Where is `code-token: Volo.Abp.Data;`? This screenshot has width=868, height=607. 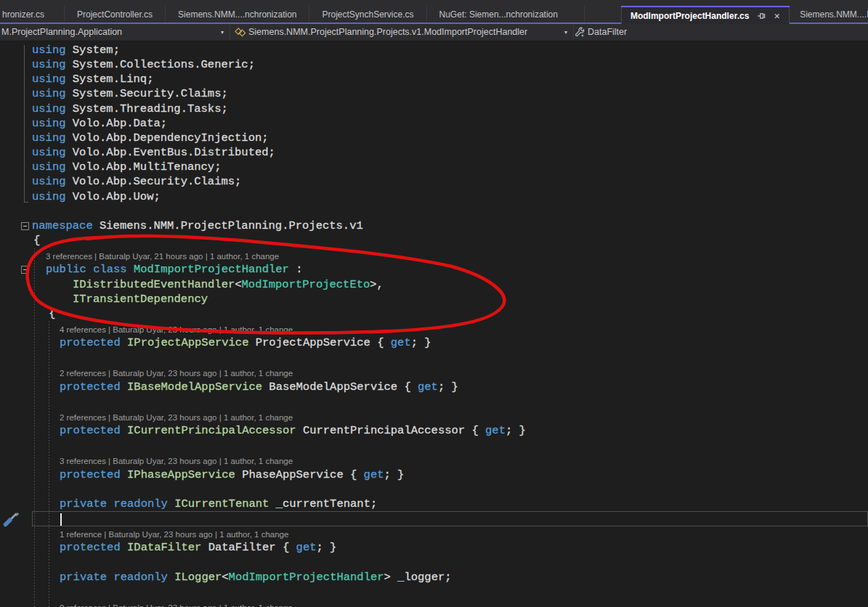 code-token: Volo.Abp.Data; is located at coordinates (117, 123).